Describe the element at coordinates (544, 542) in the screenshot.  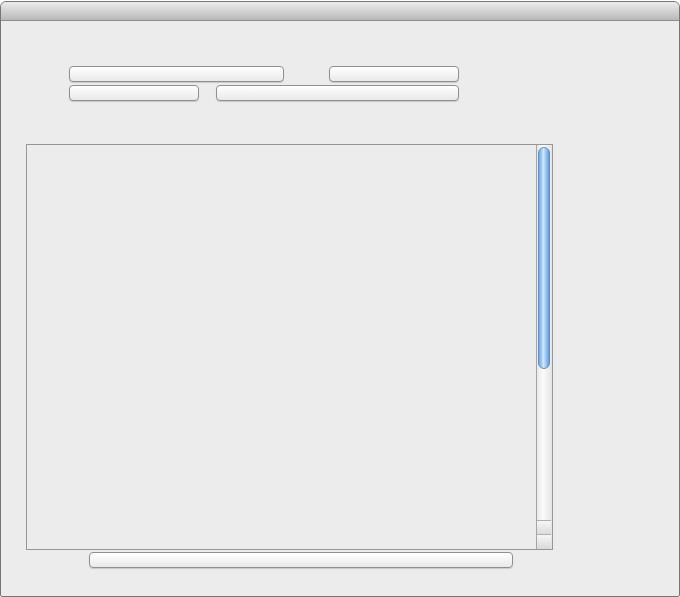
I see `scroll-down-icon` at that location.